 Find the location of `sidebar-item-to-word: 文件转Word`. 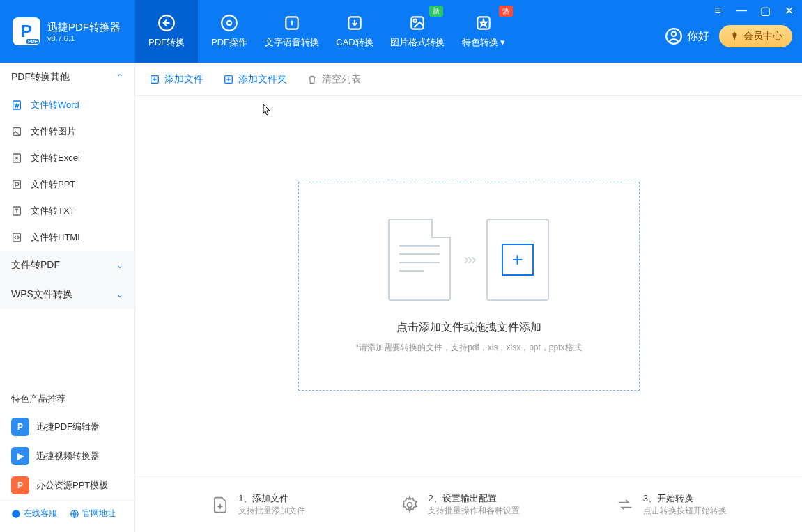

sidebar-item-to-word: 文件转Word is located at coordinates (67, 105).